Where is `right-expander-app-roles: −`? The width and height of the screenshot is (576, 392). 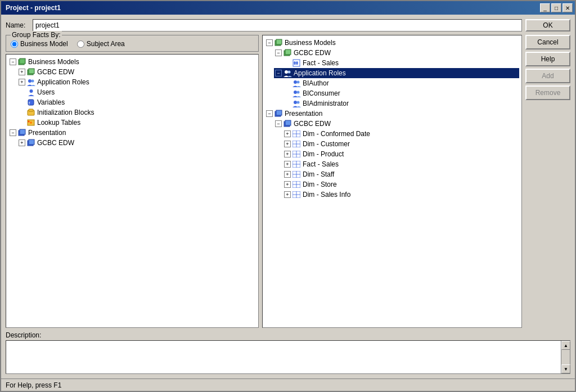 right-expander-app-roles: − is located at coordinates (278, 73).